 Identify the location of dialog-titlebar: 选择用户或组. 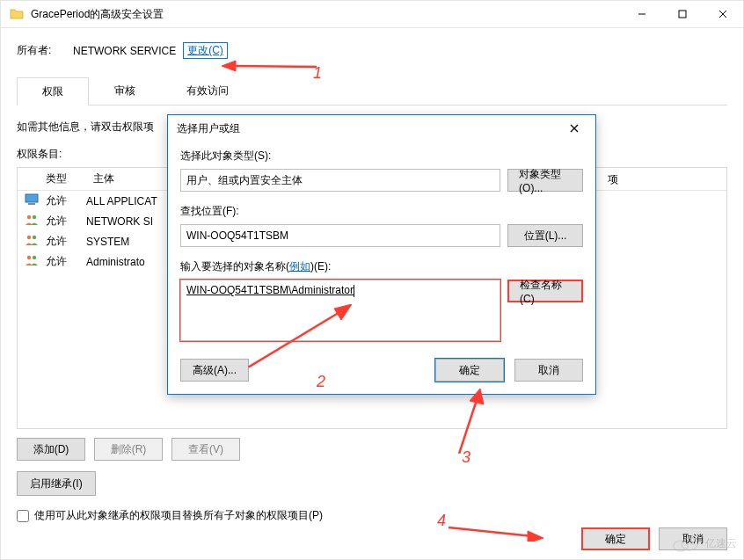
(382, 128).